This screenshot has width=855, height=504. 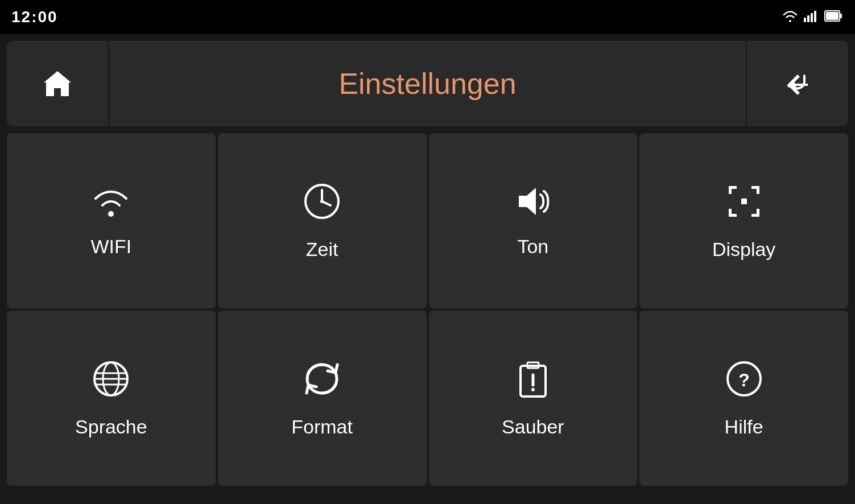 I want to click on wifi-status-icon, so click(x=790, y=17).